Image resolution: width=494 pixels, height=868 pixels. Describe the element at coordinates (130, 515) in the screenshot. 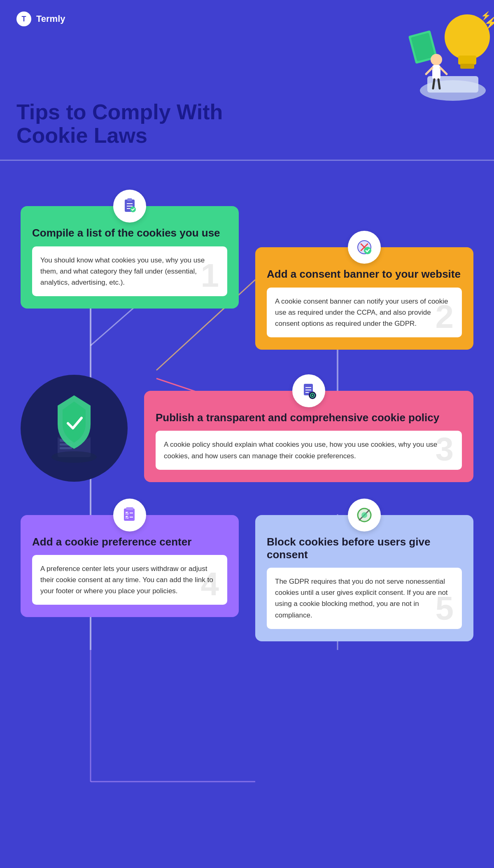

I see `tip-4-icon-circle` at that location.